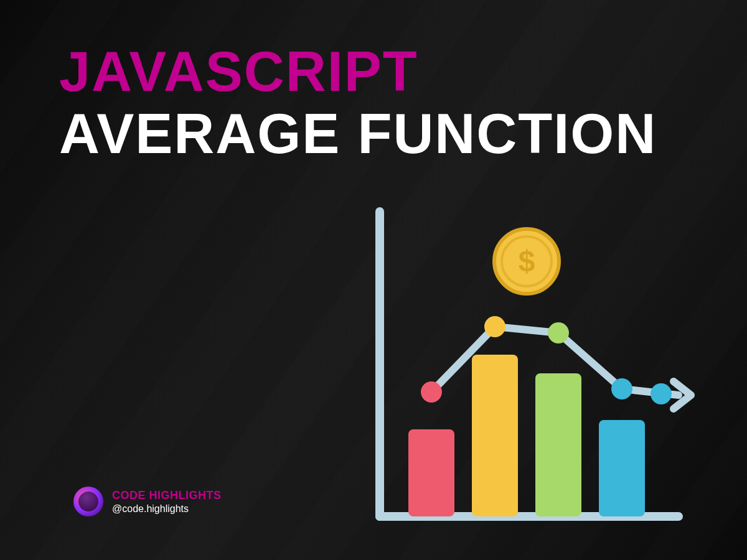 This screenshot has height=560, width=747. I want to click on brand-handle: @code.highlights, so click(167, 509).